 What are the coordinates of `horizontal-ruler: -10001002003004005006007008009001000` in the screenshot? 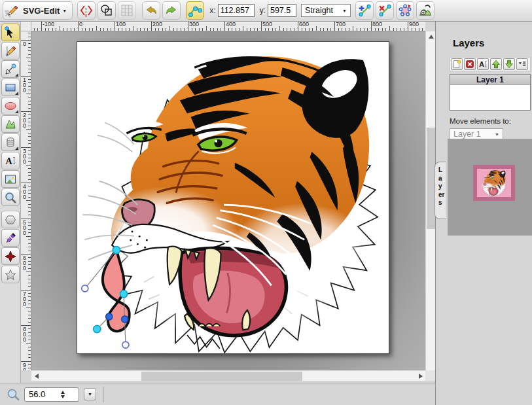 It's located at (228, 26).